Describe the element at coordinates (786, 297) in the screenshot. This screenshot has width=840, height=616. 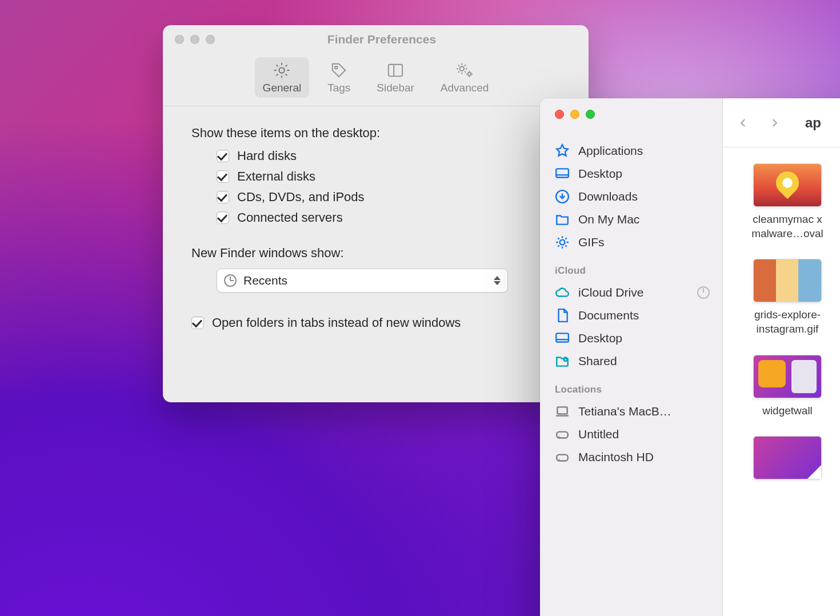
I see `file-item: grids-explore-instagram.gif` at that location.